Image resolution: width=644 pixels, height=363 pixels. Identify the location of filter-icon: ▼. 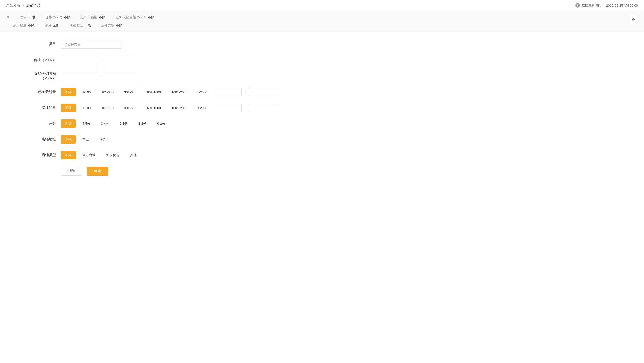
(8, 17).